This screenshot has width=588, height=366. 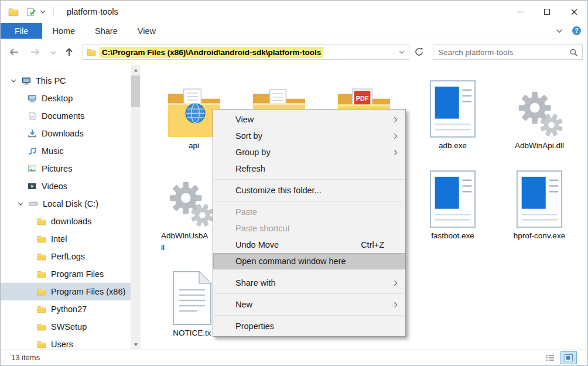 What do you see at coordinates (453, 203) in the screenshot?
I see `file-tile-fastboot-exe: fastboot.exe` at bounding box center [453, 203].